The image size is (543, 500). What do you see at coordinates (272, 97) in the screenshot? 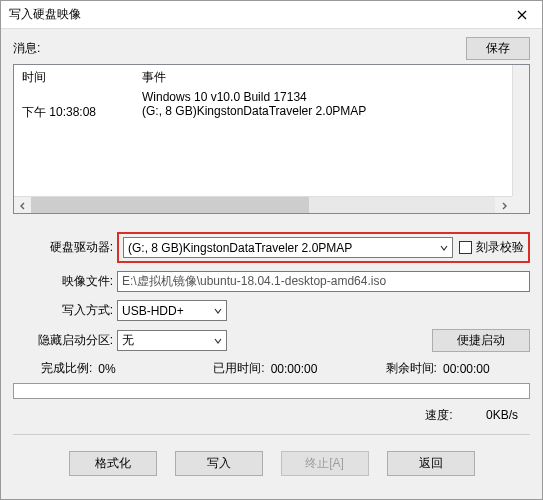
I see `list-item: Windows 10 v10.0 Build 17134` at bounding box center [272, 97].